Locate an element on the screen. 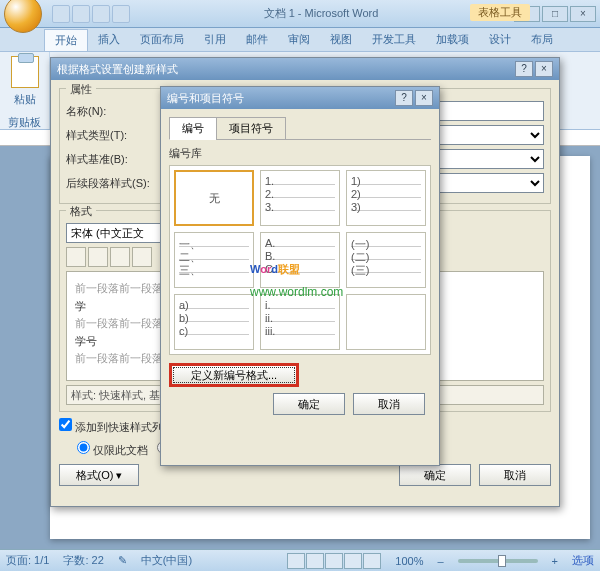 The height and width of the screenshot is (571, 600). dlg-style-title: 根据格式设置创建新样式 is located at coordinates (118, 70).